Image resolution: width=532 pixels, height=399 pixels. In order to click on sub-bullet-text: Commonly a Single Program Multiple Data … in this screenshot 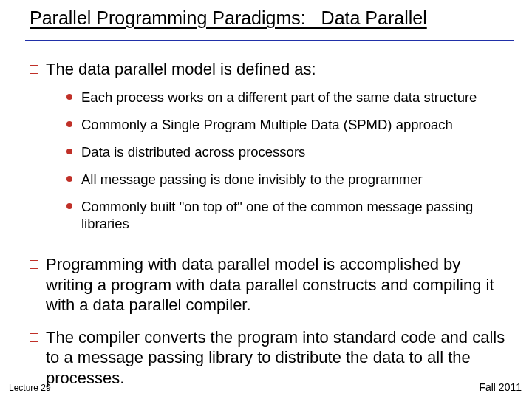, I will do `click(267, 124)`.